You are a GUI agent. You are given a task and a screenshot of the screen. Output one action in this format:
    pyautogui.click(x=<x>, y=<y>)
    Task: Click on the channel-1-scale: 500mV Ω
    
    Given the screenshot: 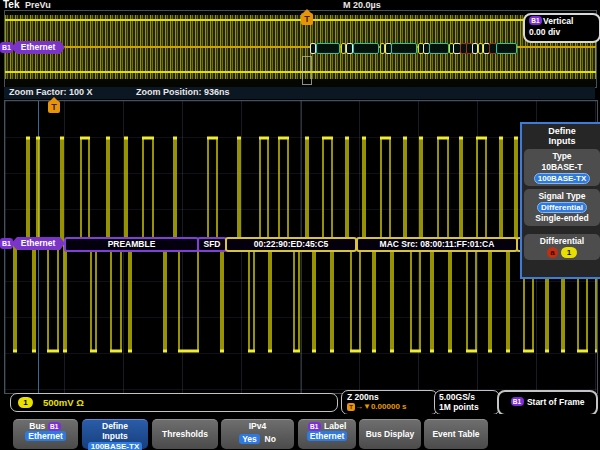 What is the action you would take?
    pyautogui.click(x=64, y=402)
    